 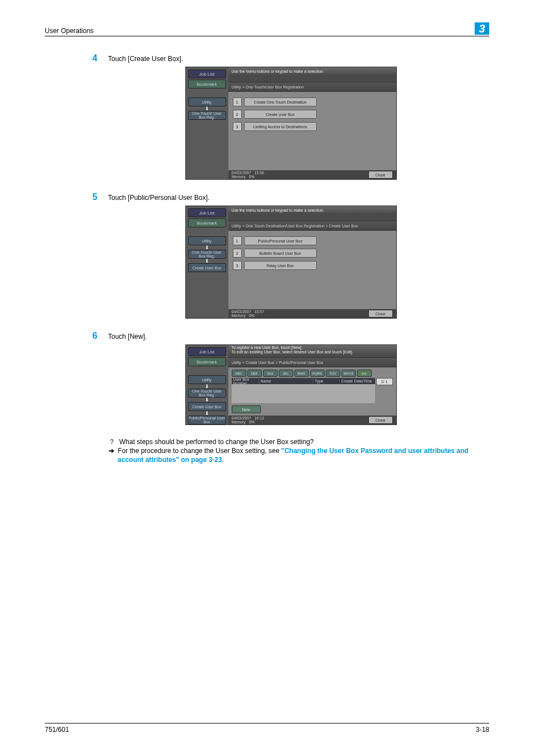 I want to click on question-icon: ?, so click(x=112, y=442).